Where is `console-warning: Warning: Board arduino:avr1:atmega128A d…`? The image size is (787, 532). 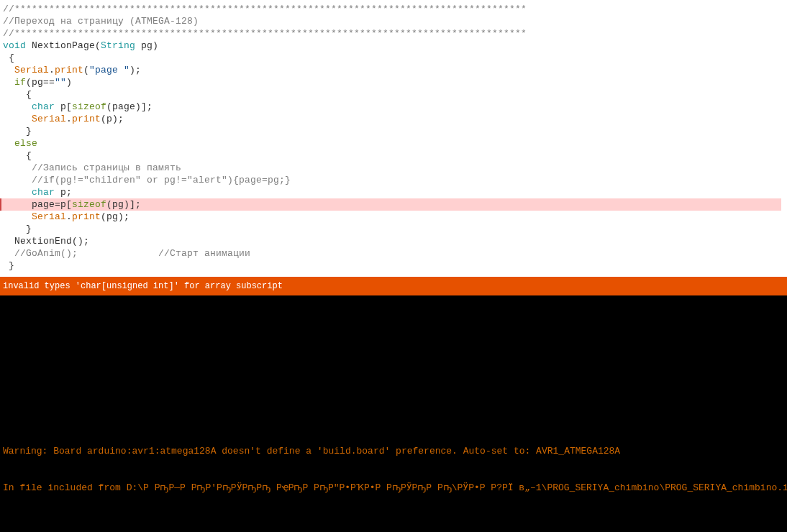
console-warning: Warning: Board arduino:avr1:atmega128A d… is located at coordinates (394, 451).